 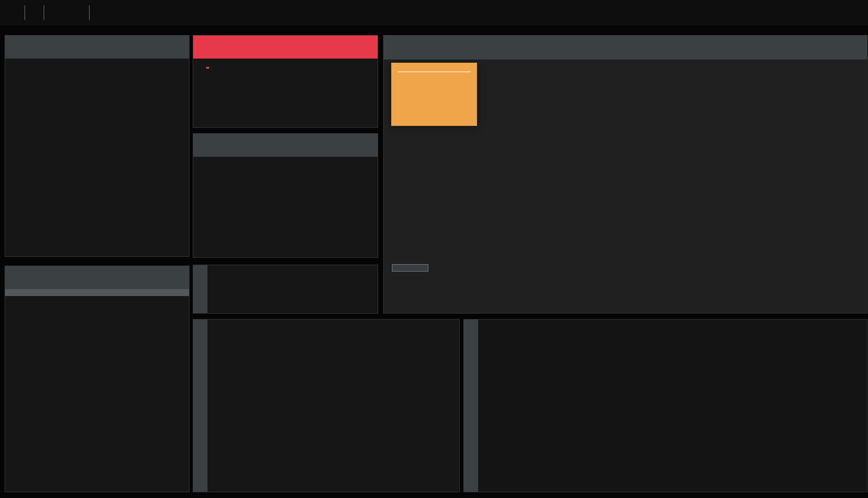 I want to click on log-side, so click(x=200, y=406).